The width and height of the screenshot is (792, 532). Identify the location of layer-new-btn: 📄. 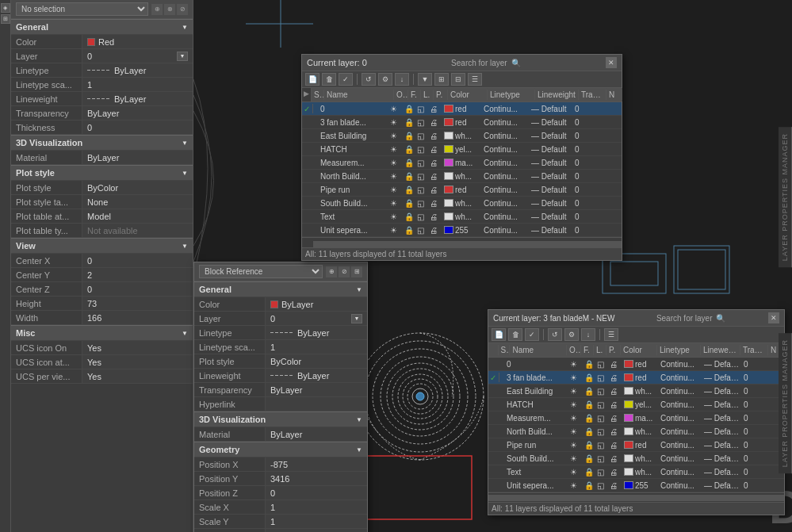
(312, 79).